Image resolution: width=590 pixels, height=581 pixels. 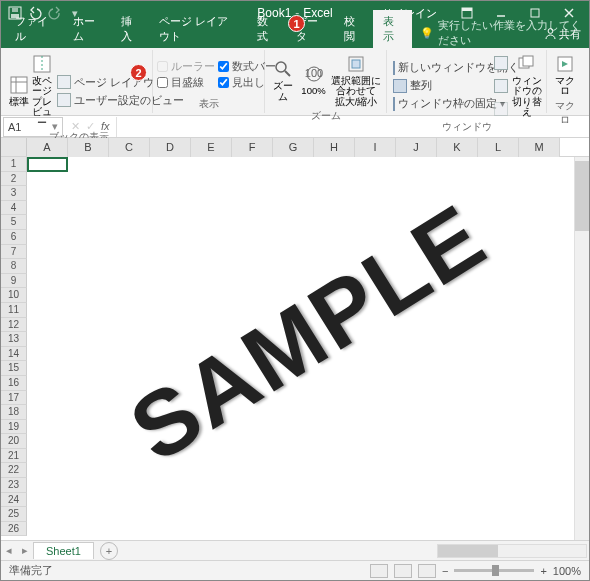 What do you see at coordinates (25, 550) in the screenshot?
I see `sheet-nav-next: ▸` at bounding box center [25, 550].